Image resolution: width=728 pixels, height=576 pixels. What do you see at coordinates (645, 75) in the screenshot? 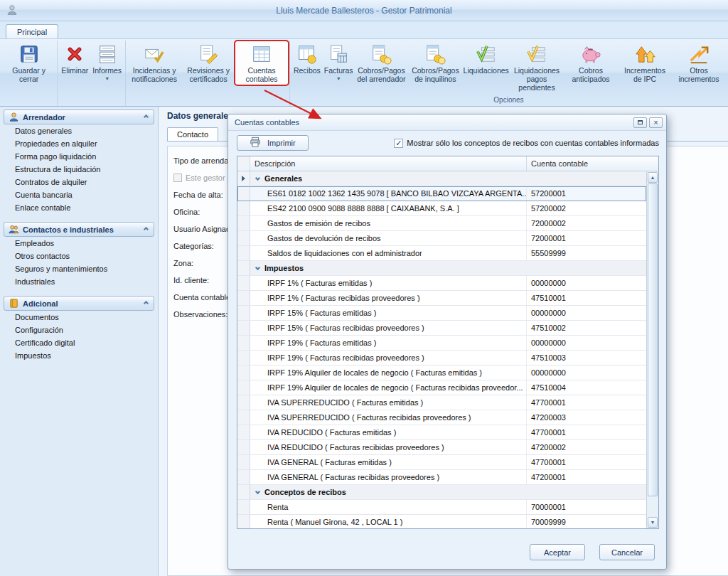
I see `ribbon-button-label: Incrementos de IPC` at bounding box center [645, 75].